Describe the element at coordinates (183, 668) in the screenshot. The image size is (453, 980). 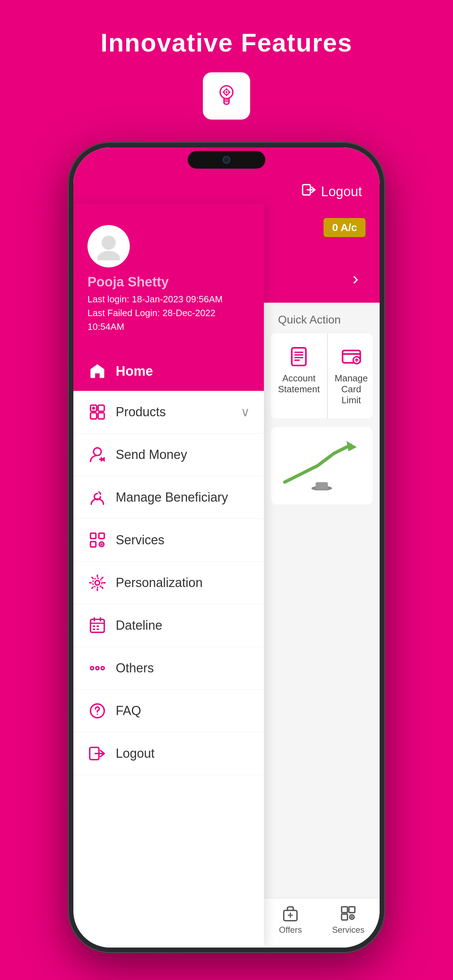
I see `others-label: Others` at that location.